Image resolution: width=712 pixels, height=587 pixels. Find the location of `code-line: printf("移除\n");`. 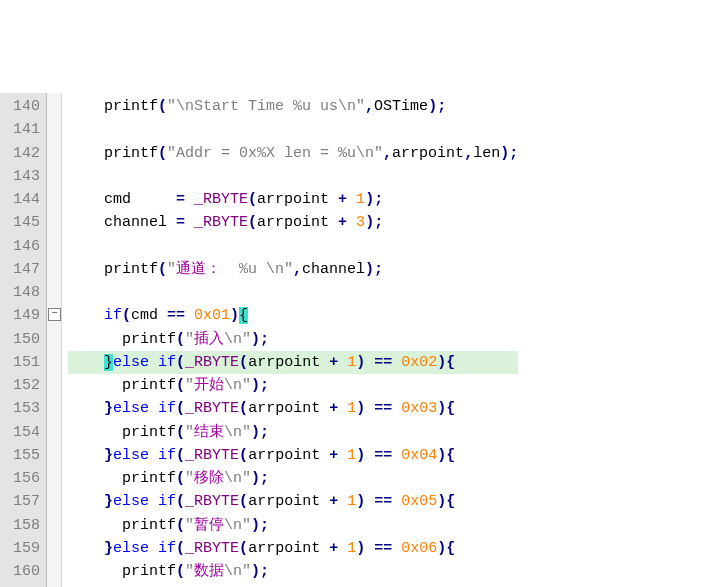

code-line: printf("移除\n"); is located at coordinates (293, 478).